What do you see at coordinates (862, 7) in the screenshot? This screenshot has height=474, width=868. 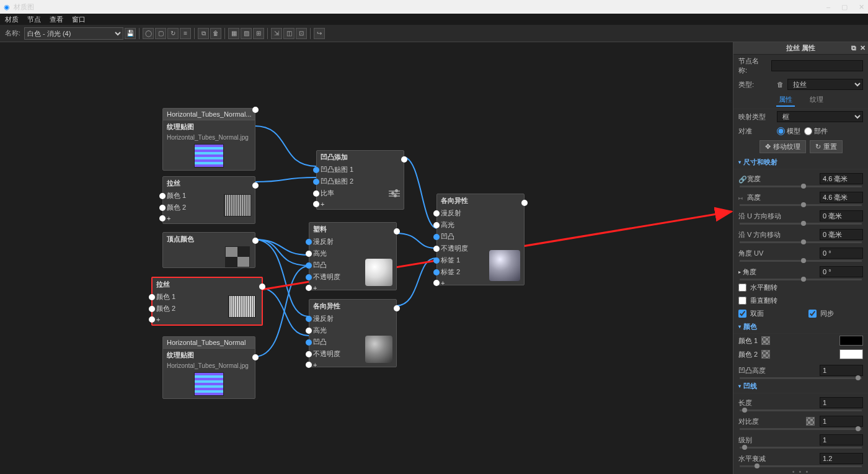 I see `close-button: ✕` at bounding box center [862, 7].